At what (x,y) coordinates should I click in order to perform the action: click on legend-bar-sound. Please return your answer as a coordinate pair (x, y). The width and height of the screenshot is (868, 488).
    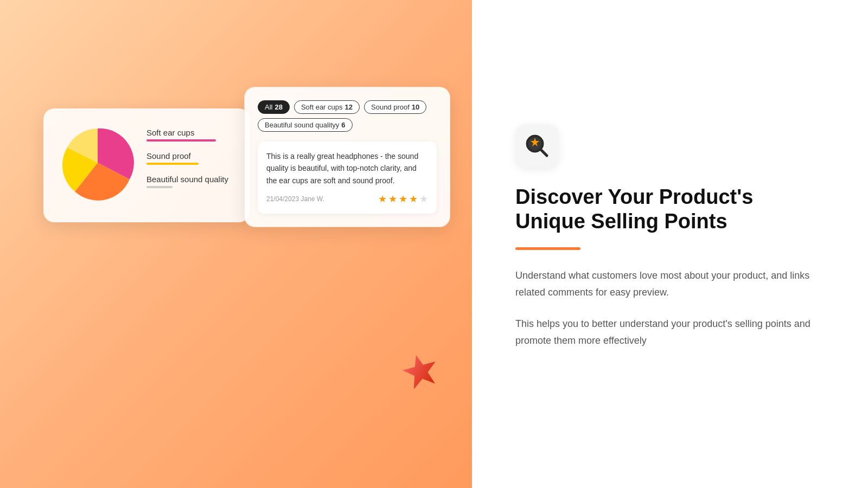
    Looking at the image, I should click on (173, 164).